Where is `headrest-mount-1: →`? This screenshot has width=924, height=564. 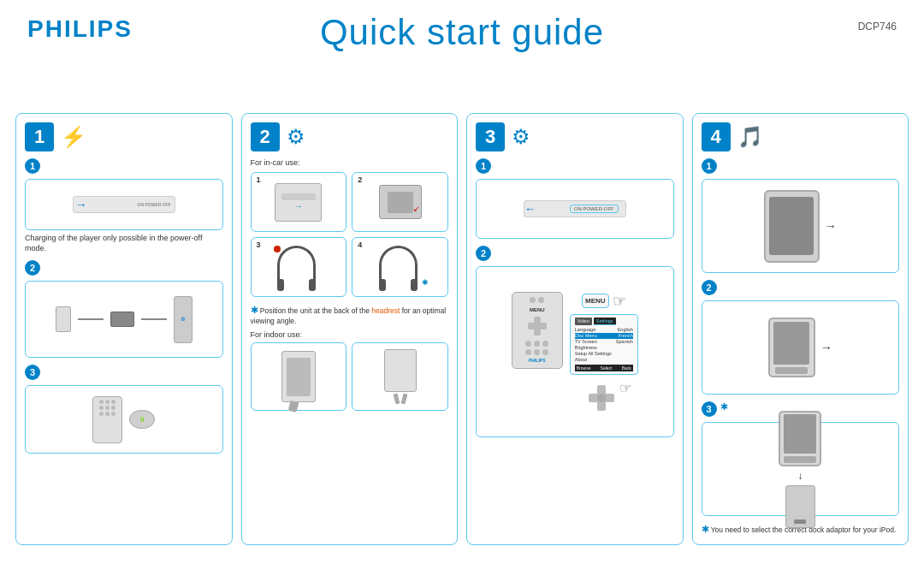
headrest-mount-1: → is located at coordinates (298, 202).